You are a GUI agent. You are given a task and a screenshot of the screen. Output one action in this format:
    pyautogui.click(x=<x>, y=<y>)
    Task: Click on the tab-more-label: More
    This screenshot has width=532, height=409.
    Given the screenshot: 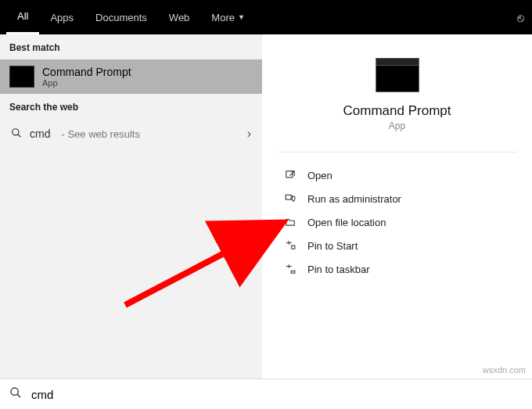 What is the action you would take?
    pyautogui.click(x=223, y=17)
    